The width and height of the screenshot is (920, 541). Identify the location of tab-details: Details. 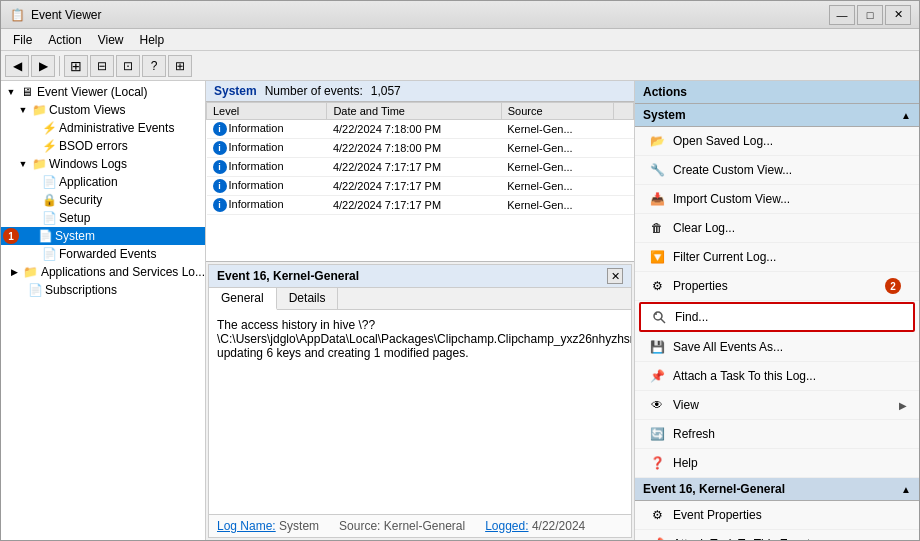
(308, 298).